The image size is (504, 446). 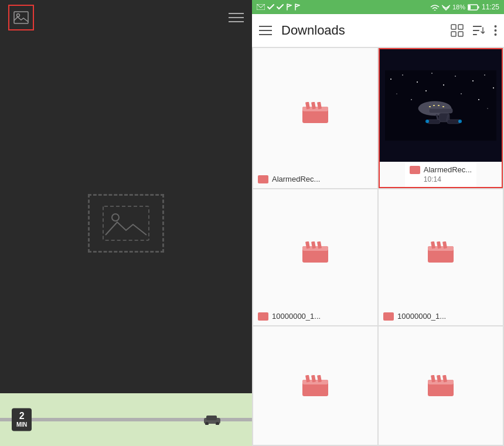 I want to click on cell-info-1: AlarmedRec..., so click(x=315, y=178).